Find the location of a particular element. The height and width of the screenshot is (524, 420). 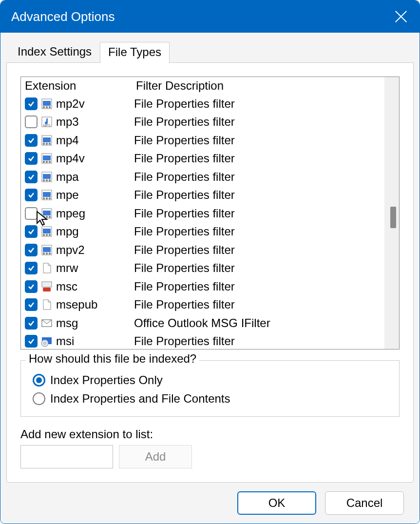

tab-file-types: File Types is located at coordinates (134, 53).